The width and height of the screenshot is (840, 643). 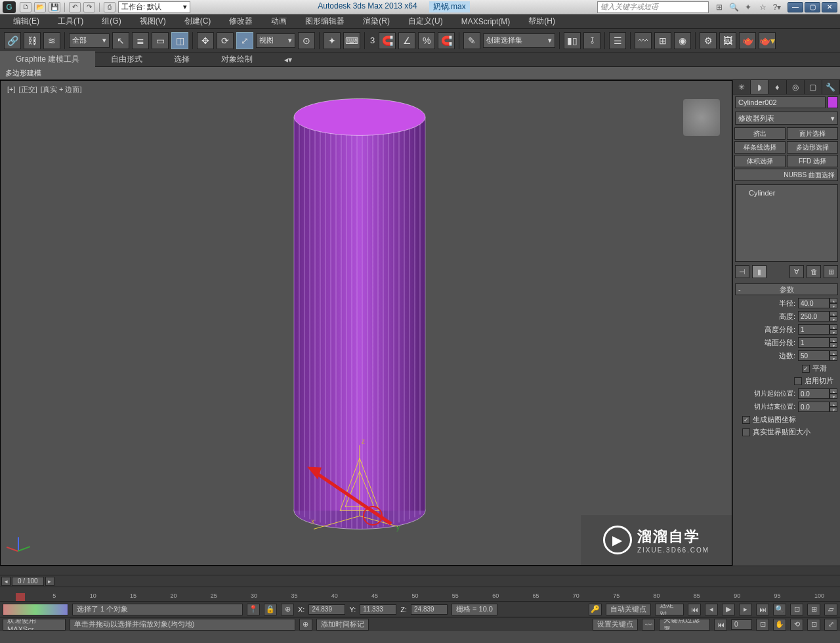 I want to click on search-input: 键入关键字或短语, so click(x=653, y=7).